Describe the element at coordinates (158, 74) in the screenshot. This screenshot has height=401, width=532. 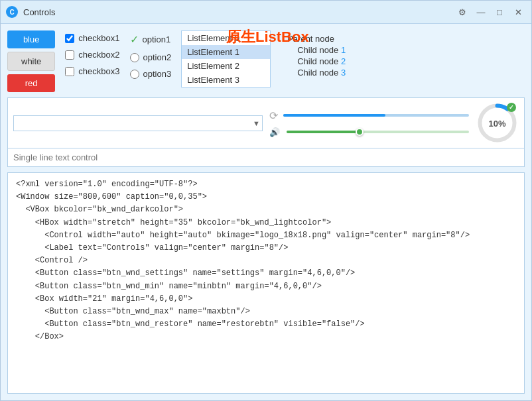
I see `option3-label: option3` at that location.